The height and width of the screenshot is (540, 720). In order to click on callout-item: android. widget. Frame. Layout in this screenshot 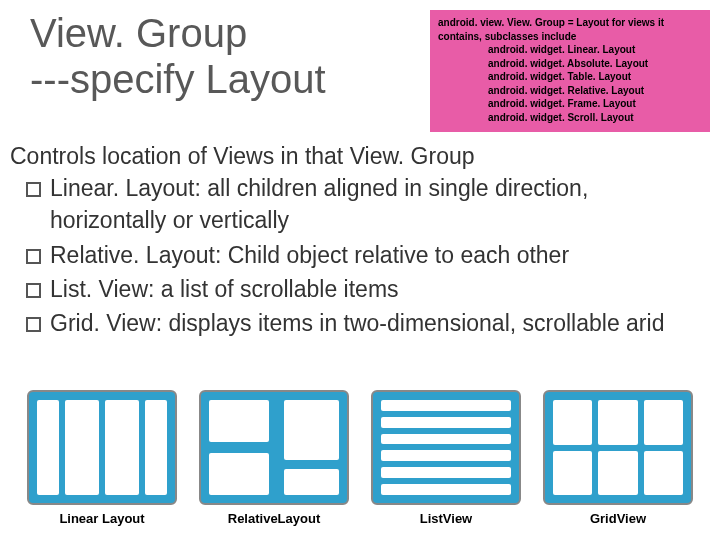, I will do `click(570, 104)`.